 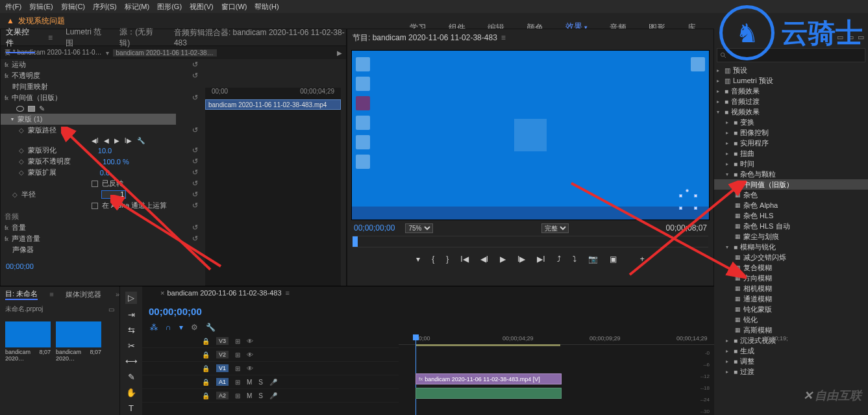 I want to click on lift-icon: ⤴, so click(x=559, y=259).